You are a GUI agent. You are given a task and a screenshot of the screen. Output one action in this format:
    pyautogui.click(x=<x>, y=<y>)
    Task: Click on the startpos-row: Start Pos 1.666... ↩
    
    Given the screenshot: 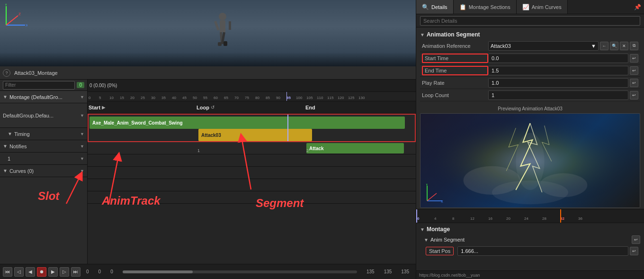 What is the action you would take?
    pyautogui.click(x=532, y=251)
    